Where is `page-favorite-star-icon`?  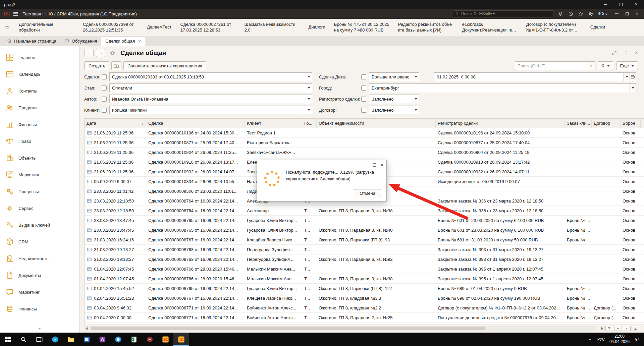 page-favorite-star-icon is located at coordinates (113, 53).